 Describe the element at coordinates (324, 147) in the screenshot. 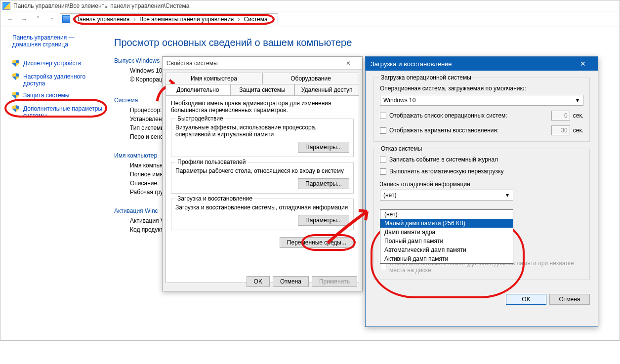

I see `performance-settings-button: Параметры...` at that location.